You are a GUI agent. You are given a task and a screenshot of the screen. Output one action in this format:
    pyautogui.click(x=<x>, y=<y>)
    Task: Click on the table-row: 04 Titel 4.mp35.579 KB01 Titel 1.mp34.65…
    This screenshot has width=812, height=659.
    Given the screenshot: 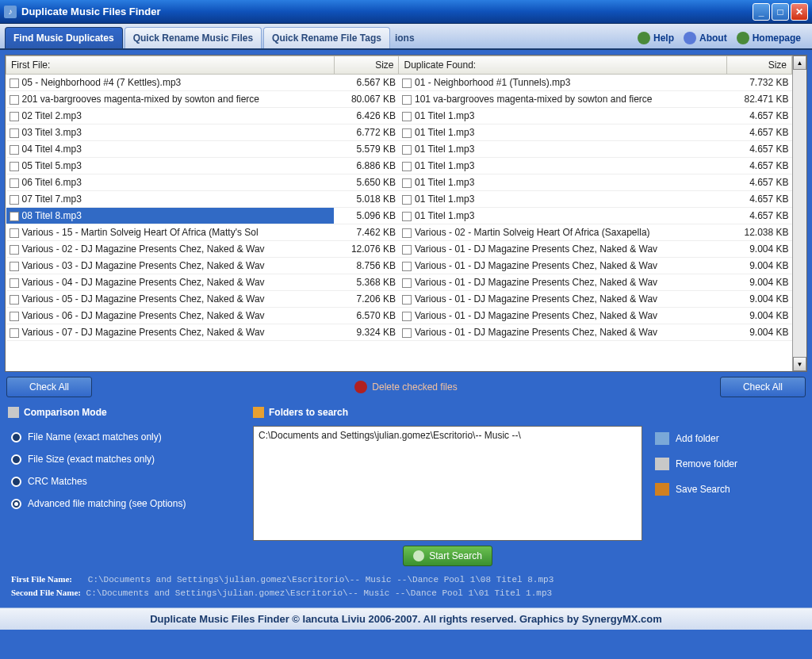 What is the action you would take?
    pyautogui.click(x=400, y=149)
    